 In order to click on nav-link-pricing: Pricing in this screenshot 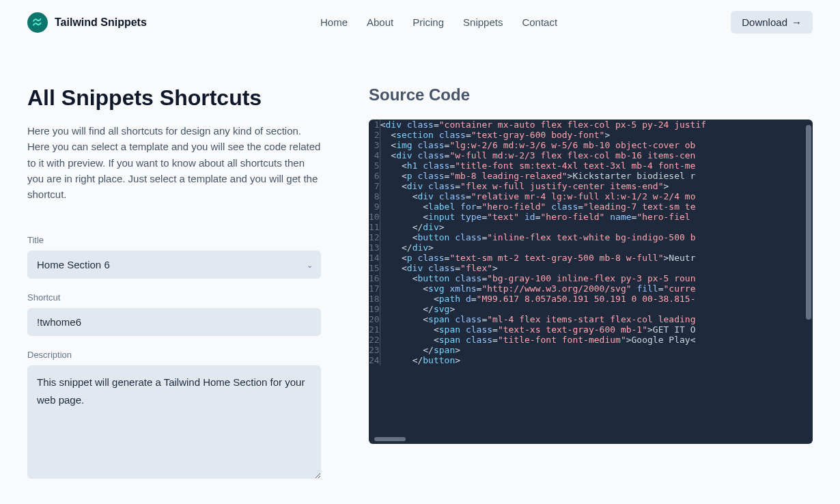, I will do `click(428, 22)`.